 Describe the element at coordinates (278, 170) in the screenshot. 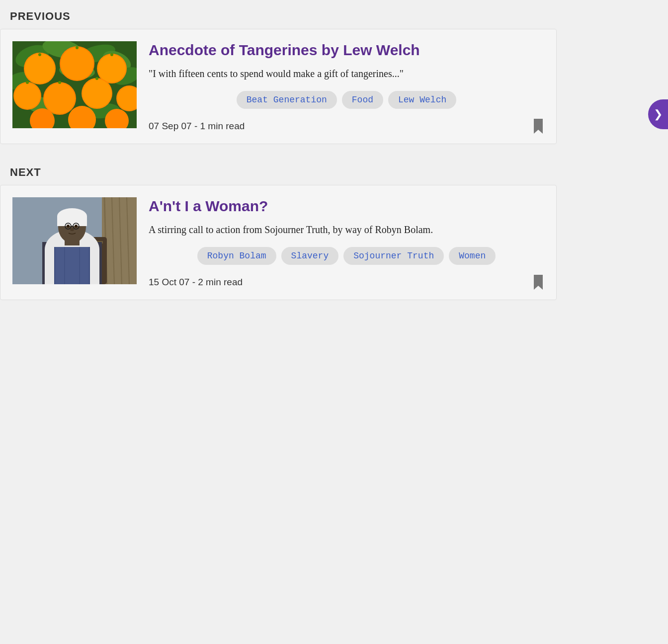

I see `next-label: NEXT` at that location.